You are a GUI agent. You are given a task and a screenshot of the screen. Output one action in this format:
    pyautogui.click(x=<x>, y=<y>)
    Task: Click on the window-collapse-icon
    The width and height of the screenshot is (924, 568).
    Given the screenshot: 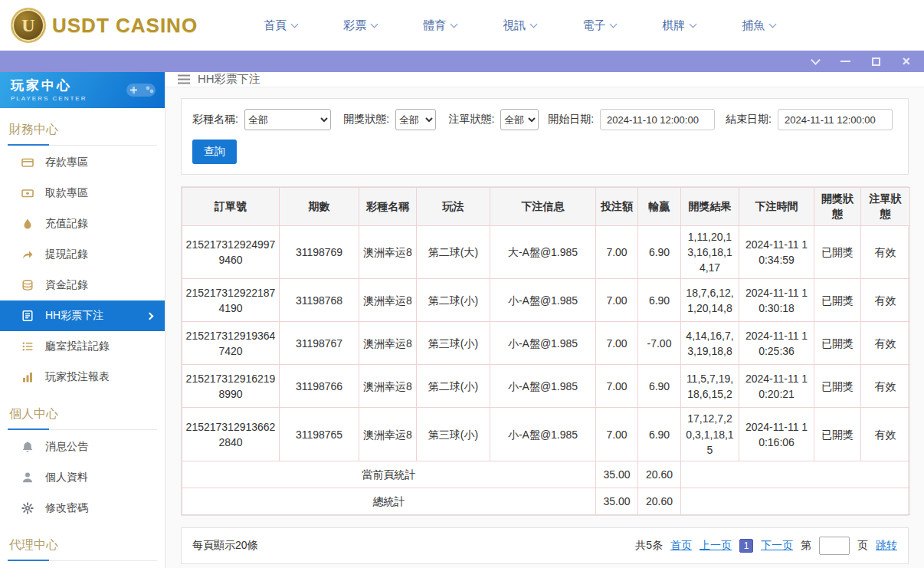 What is the action you would take?
    pyautogui.click(x=815, y=61)
    